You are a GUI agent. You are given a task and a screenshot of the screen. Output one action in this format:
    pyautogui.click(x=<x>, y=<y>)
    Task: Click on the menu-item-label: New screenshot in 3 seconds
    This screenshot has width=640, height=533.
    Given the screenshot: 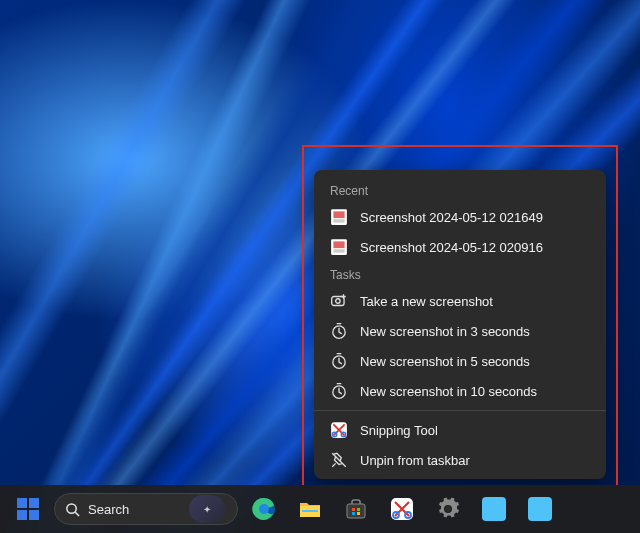 What is the action you would take?
    pyautogui.click(x=445, y=332)
    